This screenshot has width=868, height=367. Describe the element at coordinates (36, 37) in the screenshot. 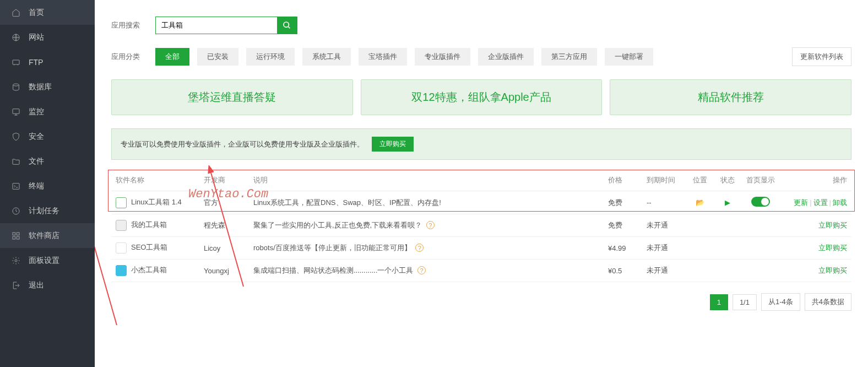

I see `sidebar-item-label: 网站` at that location.